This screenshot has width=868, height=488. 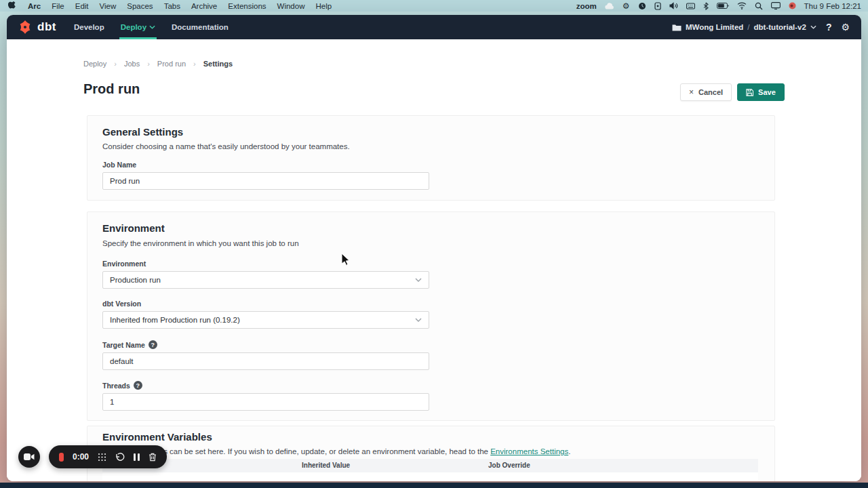 I want to click on target-name-label: Target Name ?, so click(x=266, y=344).